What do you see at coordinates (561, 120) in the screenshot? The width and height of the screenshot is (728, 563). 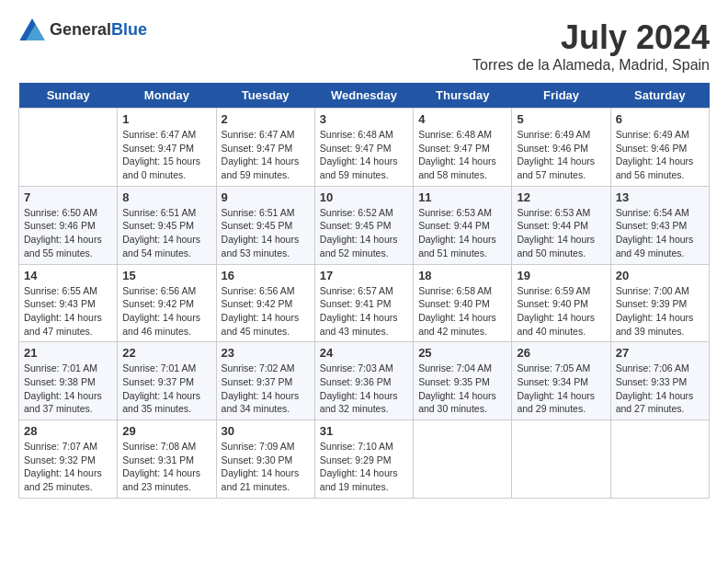 I see `date-number: 5` at bounding box center [561, 120].